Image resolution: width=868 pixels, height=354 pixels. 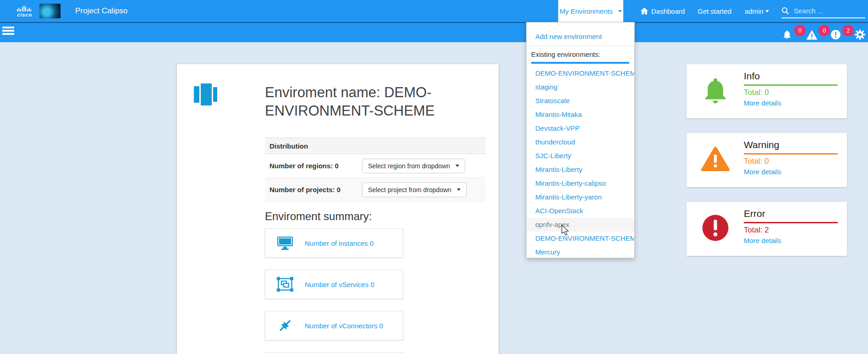 I want to click on username-label: admin, so click(x=754, y=11).